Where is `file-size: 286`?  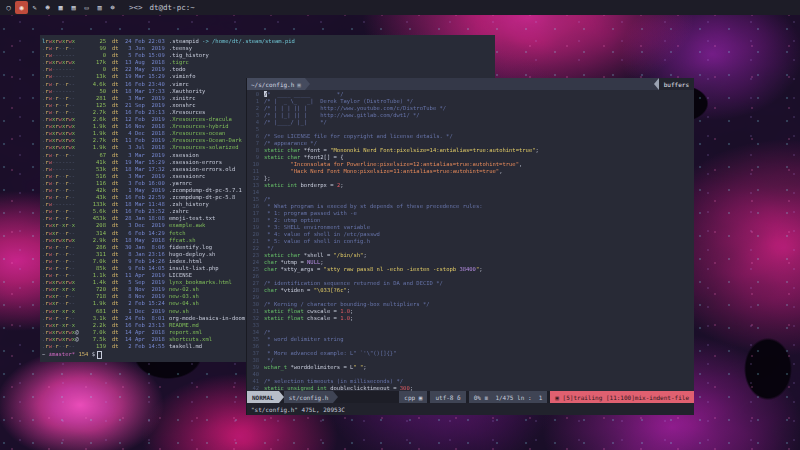
file-size: 286 is located at coordinates (92, 248).